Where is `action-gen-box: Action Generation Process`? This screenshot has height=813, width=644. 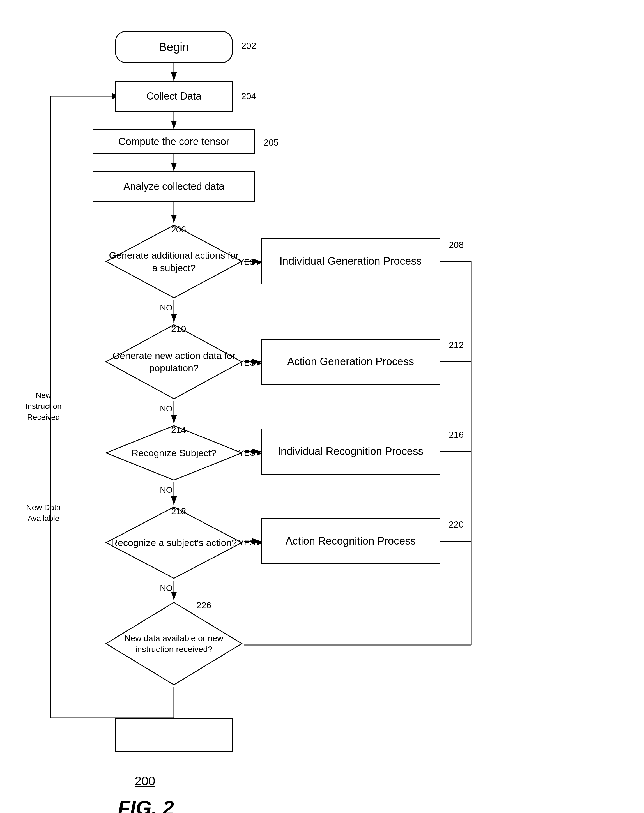 action-gen-box: Action Generation Process is located at coordinates (351, 362).